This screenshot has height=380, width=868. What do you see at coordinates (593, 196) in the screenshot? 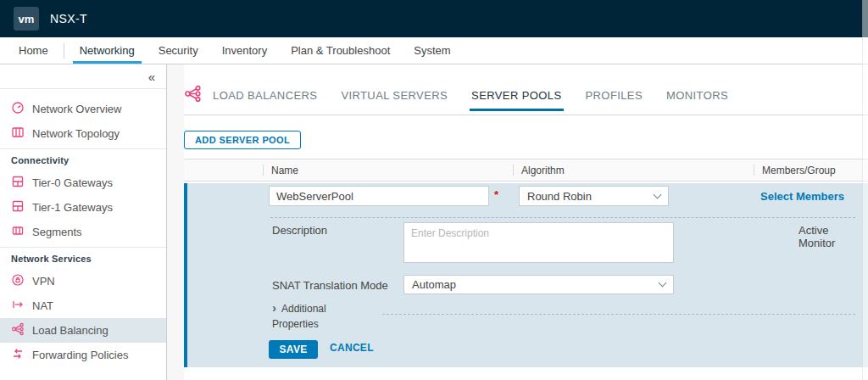
I see `algorithm-select: Round Robin` at bounding box center [593, 196].